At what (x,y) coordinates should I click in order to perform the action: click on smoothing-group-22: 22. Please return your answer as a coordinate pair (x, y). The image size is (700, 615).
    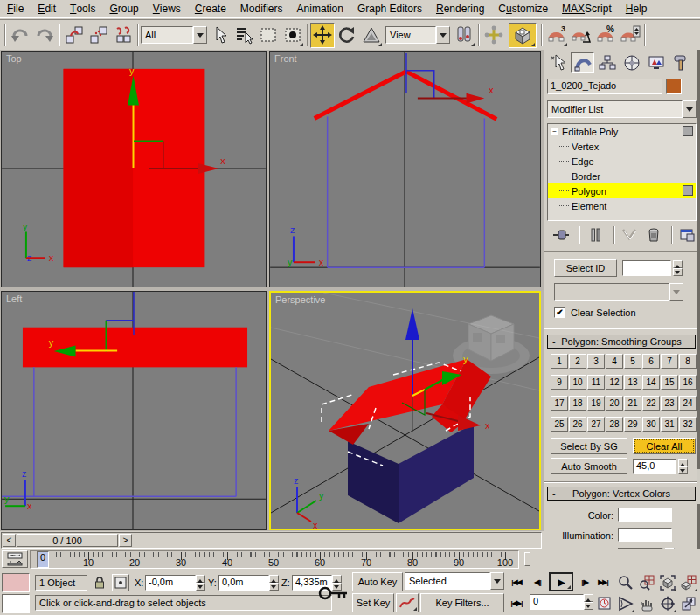
    Looking at the image, I should click on (651, 404).